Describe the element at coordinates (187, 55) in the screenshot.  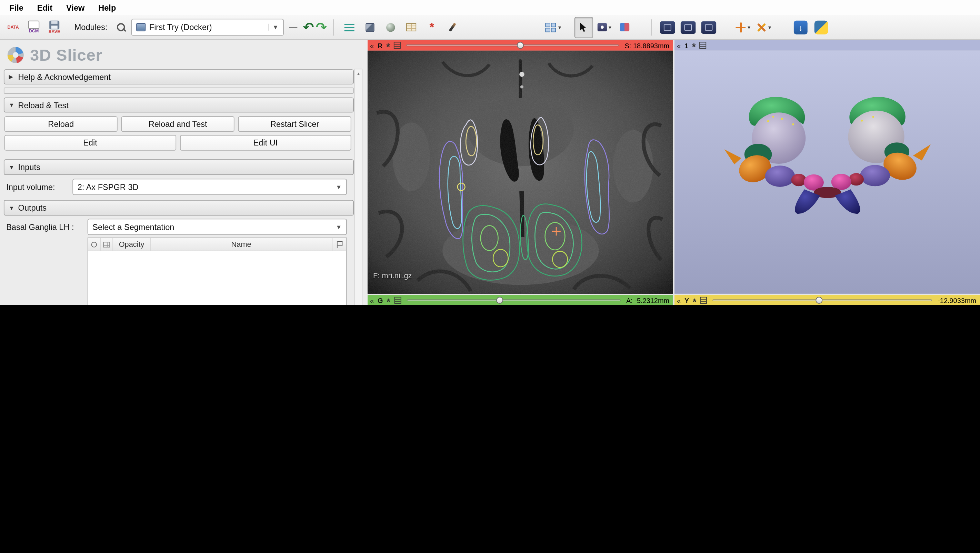
I see `app-logo: 3D Slicer` at that location.